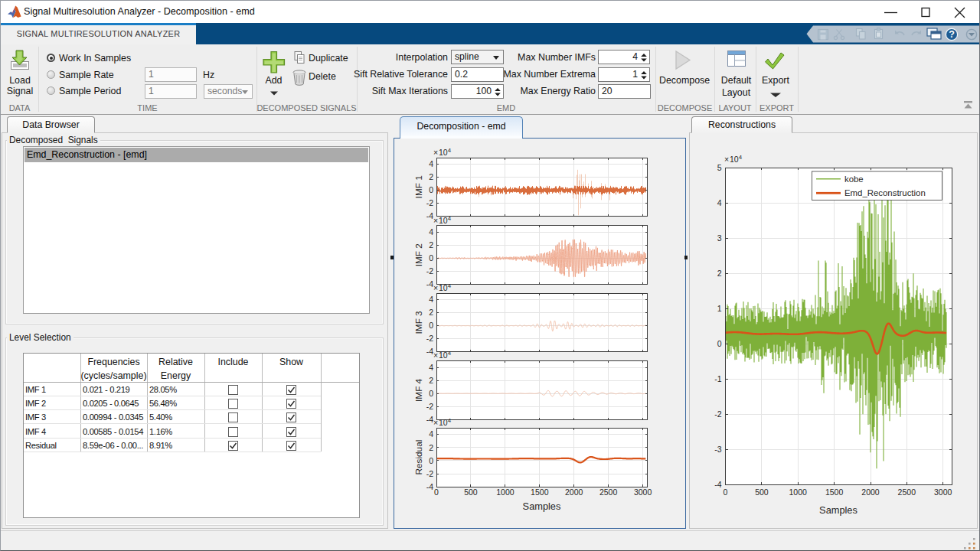  What do you see at coordinates (718, 379) in the screenshot?
I see `svg-text: -1` at bounding box center [718, 379].